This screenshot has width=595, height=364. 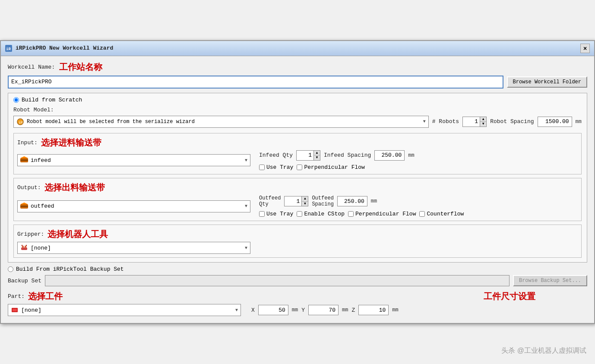 I want to click on build-from-backup-radio-input, so click(x=10, y=269).